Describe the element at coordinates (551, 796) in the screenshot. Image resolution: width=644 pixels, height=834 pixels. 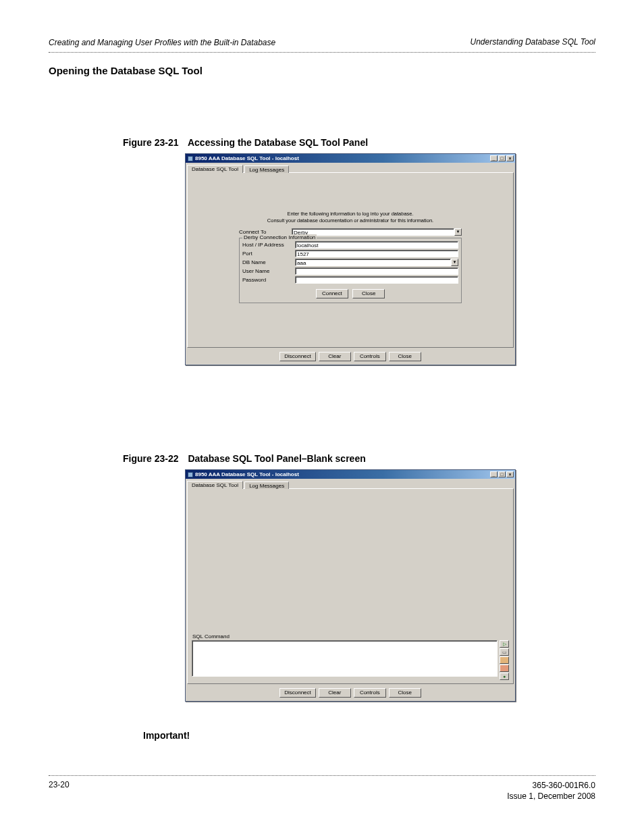
I see `issue-date: Issue 1, December 2008` at that location.